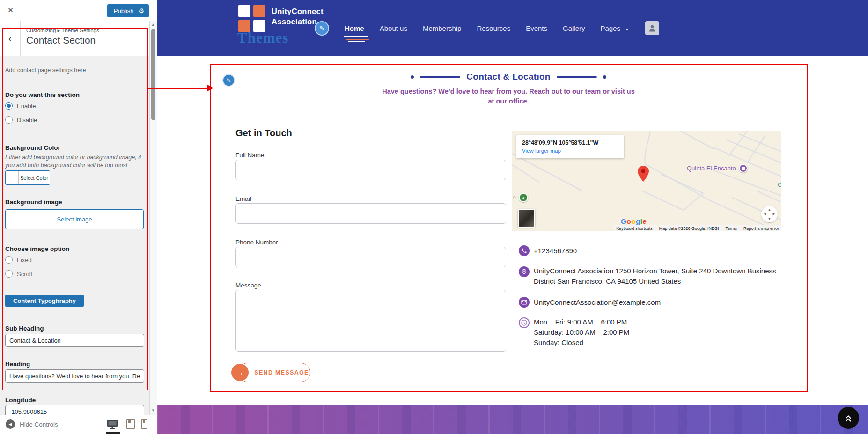 The width and height of the screenshot is (868, 434). I want to click on panel-scrollbar: ▲ ▼, so click(153, 218).